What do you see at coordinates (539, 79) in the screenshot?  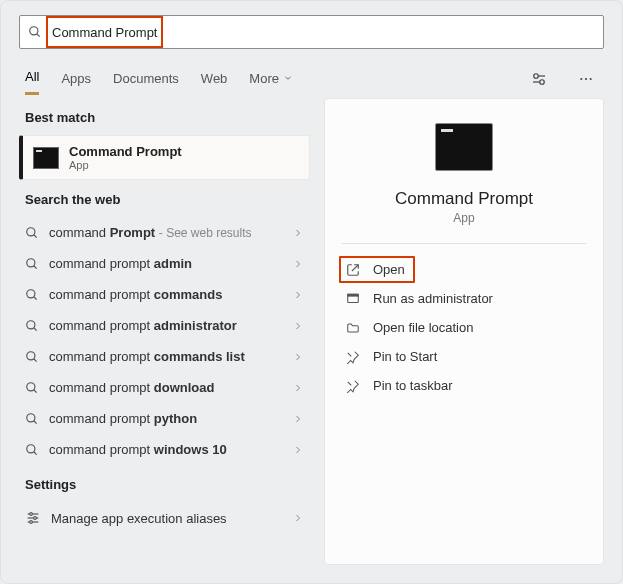 I see `options-icon` at bounding box center [539, 79].